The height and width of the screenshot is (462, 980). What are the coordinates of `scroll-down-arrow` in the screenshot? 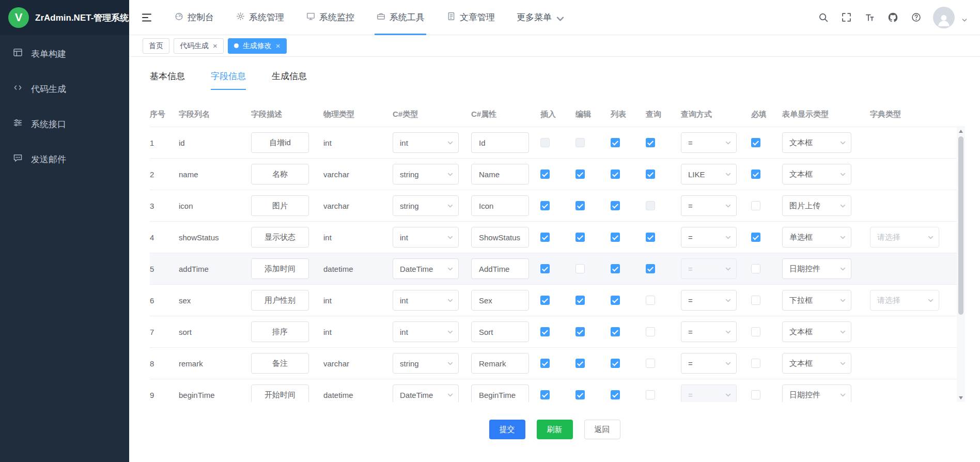 It's located at (961, 398).